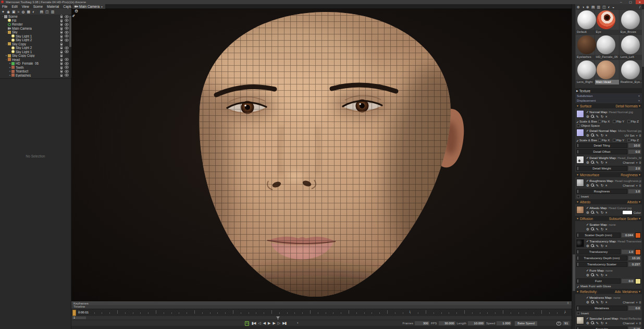  I want to click on step-back-button: ◀, so click(264, 323).